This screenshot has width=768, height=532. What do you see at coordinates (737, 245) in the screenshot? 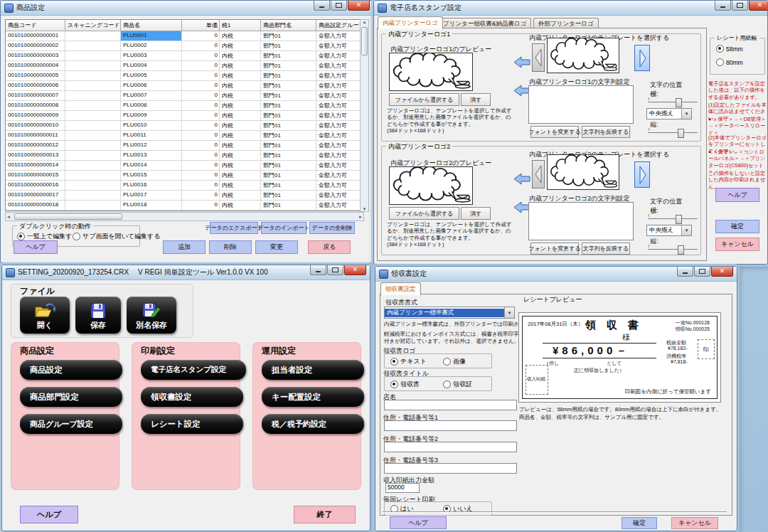
I see `cancel-button: キャンセル` at bounding box center [737, 245].